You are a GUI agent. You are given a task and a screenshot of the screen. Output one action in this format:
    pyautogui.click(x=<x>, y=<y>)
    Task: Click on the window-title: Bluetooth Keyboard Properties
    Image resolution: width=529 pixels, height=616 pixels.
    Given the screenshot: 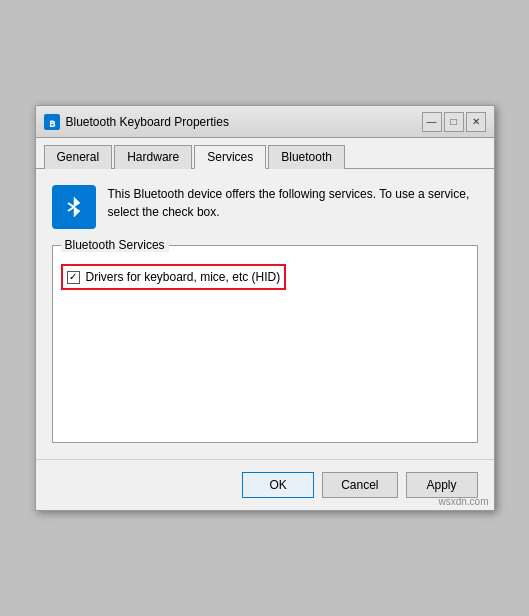 What is the action you would take?
    pyautogui.click(x=244, y=122)
    